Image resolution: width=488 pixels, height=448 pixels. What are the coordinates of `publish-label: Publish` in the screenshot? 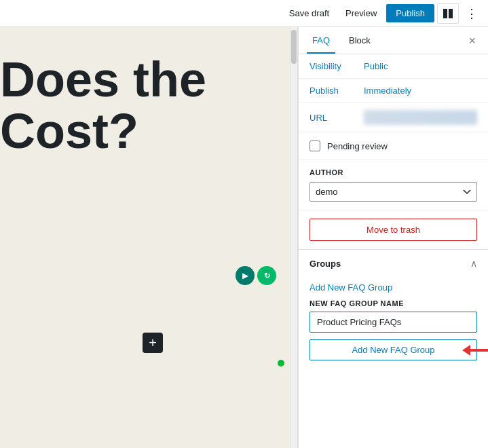 It's located at (337, 91).